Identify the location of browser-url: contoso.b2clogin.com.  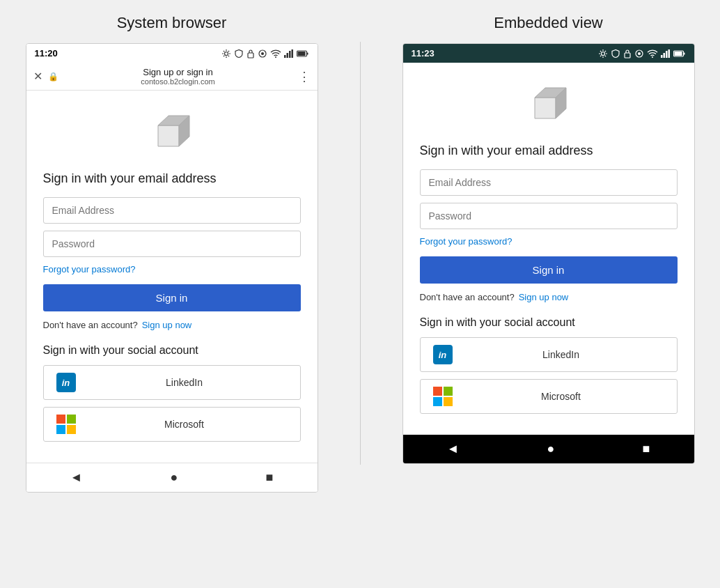
(178, 82).